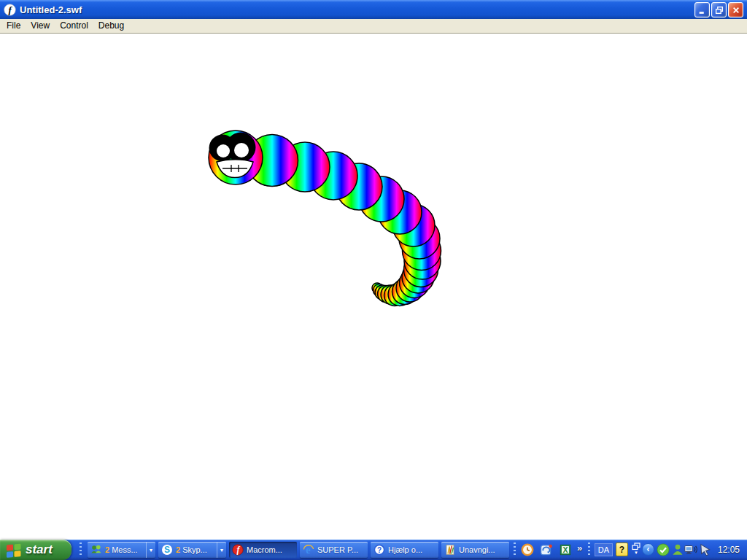  Describe the element at coordinates (566, 550) in the screenshot. I see `excel-icon: X` at that location.